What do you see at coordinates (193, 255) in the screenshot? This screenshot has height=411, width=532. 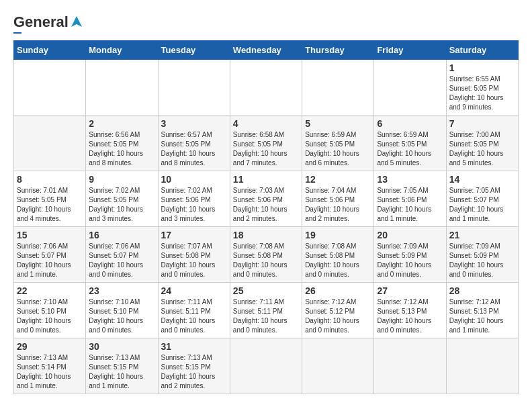 I see `calendar-cell: 17Sunrise: 7:07 AM Sunset: 5:08 PM Dayli…` at bounding box center [193, 255].